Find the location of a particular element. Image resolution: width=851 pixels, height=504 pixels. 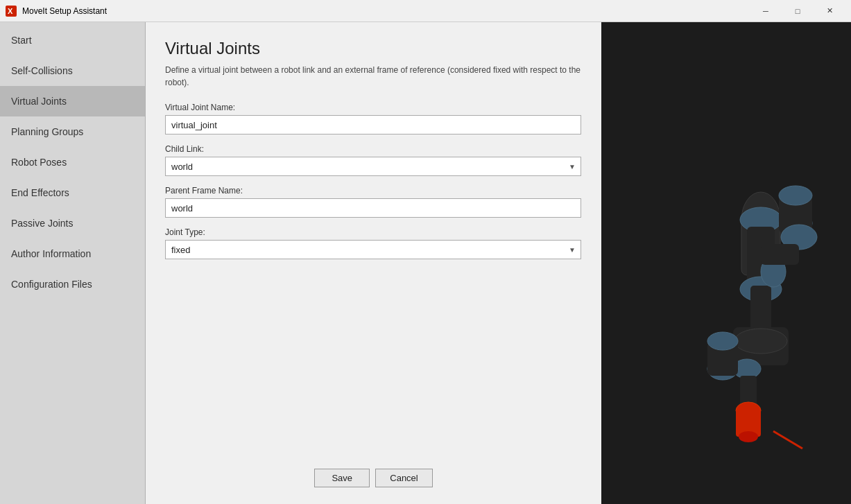

window-title: MoveIt Setup Assistant is located at coordinates (386, 11).